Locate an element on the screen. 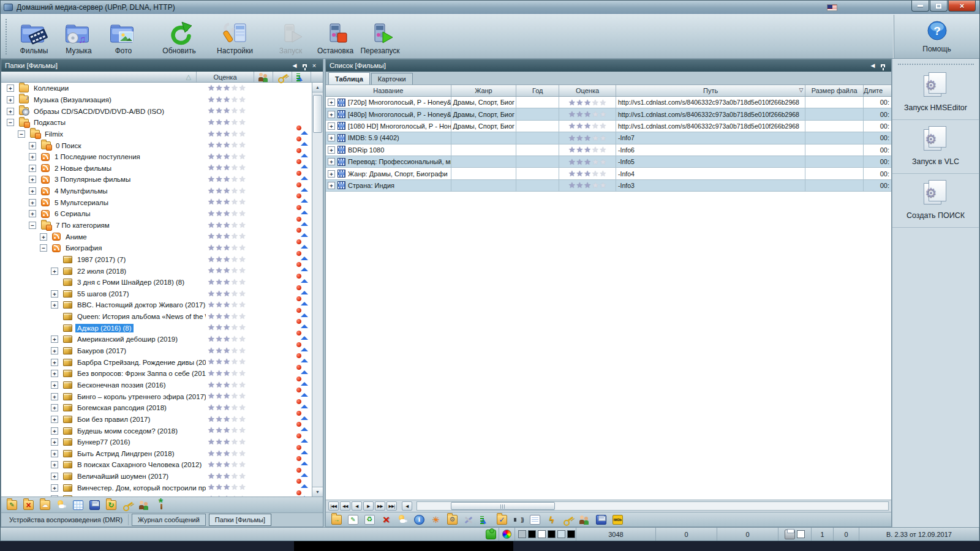 This screenshot has height=551, width=980. help-button: ? Помощь is located at coordinates (937, 37).